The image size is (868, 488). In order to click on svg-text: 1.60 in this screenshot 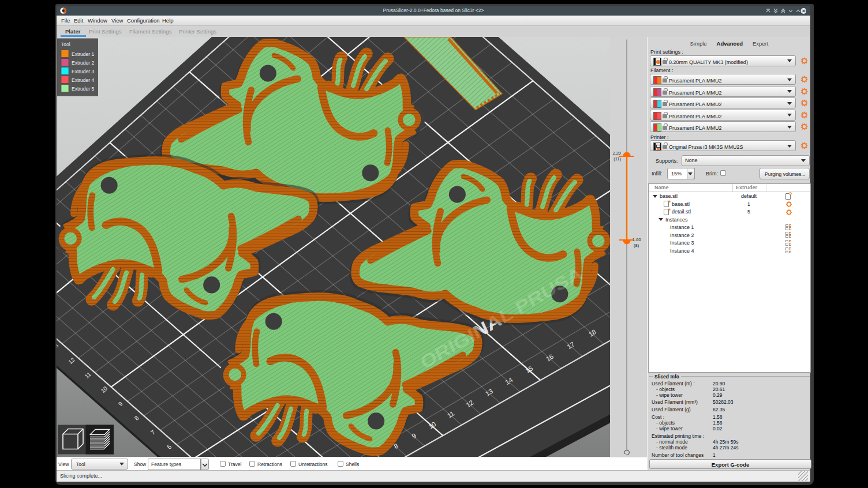, I will do `click(637, 239)`.